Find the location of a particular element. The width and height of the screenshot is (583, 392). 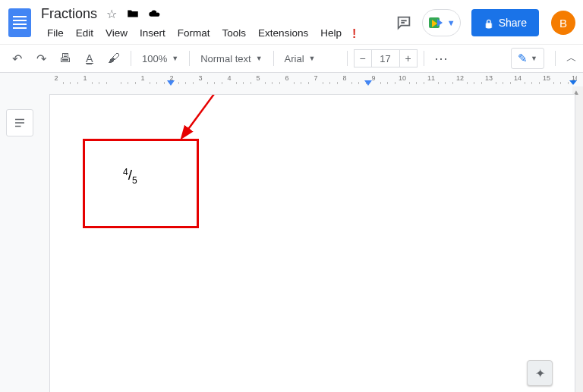

ruler-mark: 14 is located at coordinates (518, 78).